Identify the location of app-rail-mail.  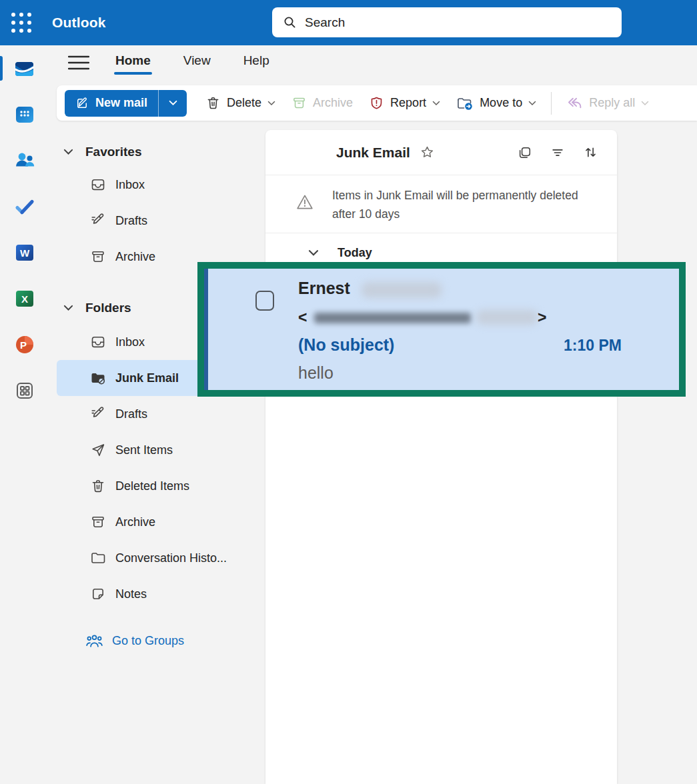
(24, 68).